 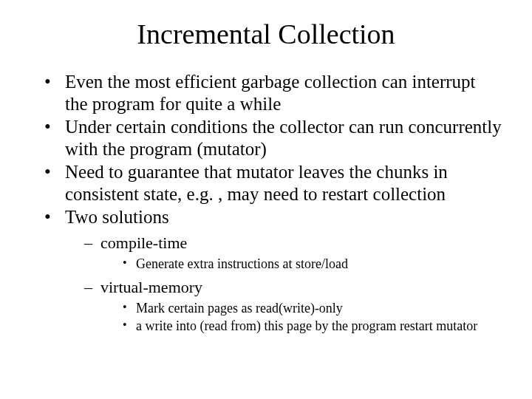 I want to click on slide-title: Incremental Collection, so click(x=266, y=34).